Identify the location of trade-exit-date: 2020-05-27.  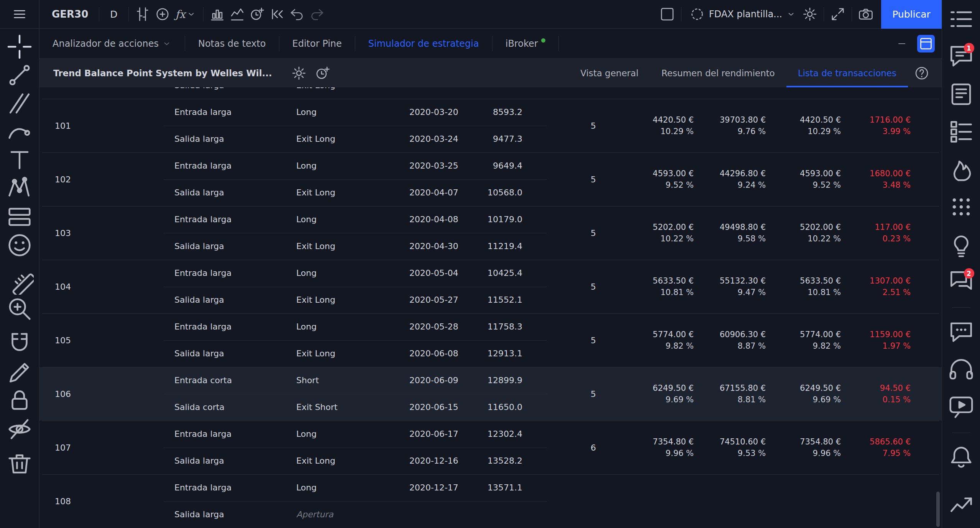
(434, 300).